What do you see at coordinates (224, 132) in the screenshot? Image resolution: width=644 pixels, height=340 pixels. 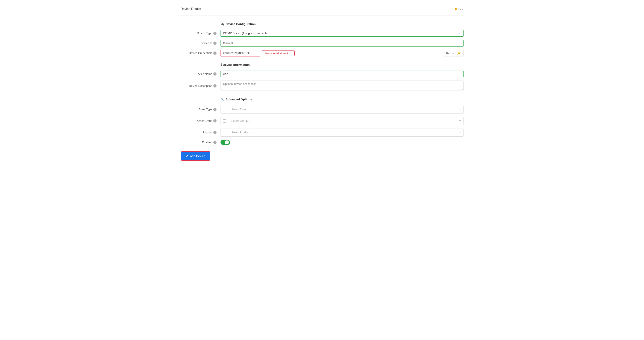 I see `product-checkbox-cell` at bounding box center [224, 132].